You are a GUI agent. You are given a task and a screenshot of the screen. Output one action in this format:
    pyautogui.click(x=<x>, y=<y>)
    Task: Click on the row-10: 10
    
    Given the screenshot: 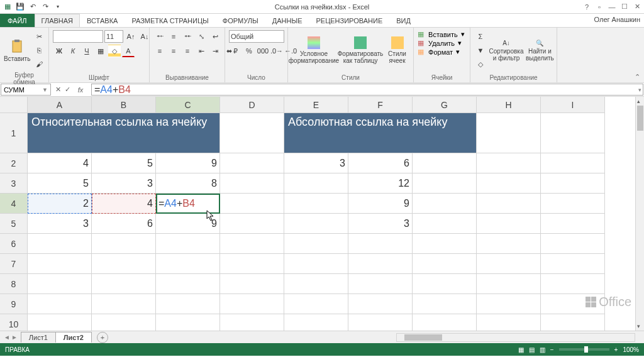 What is the action you would take?
    pyautogui.click(x=14, y=322)
    